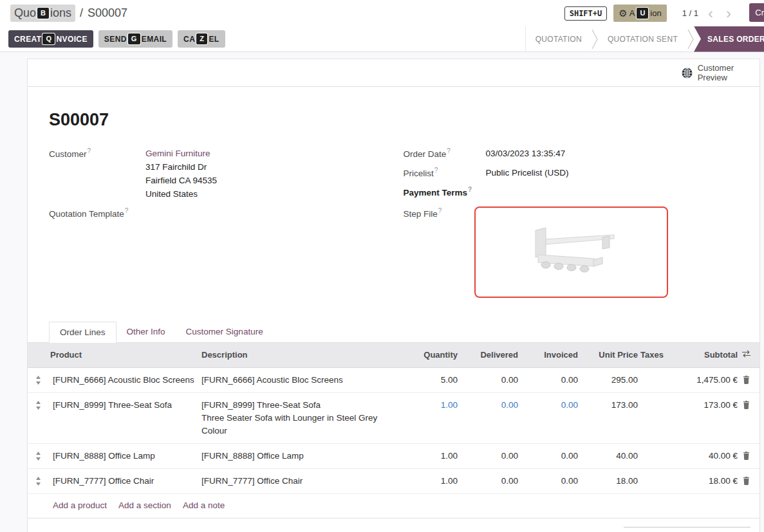 The image size is (764, 532). What do you see at coordinates (182, 180) in the screenshot?
I see `customer-address-line2: Fairfield CA 94535` at bounding box center [182, 180].